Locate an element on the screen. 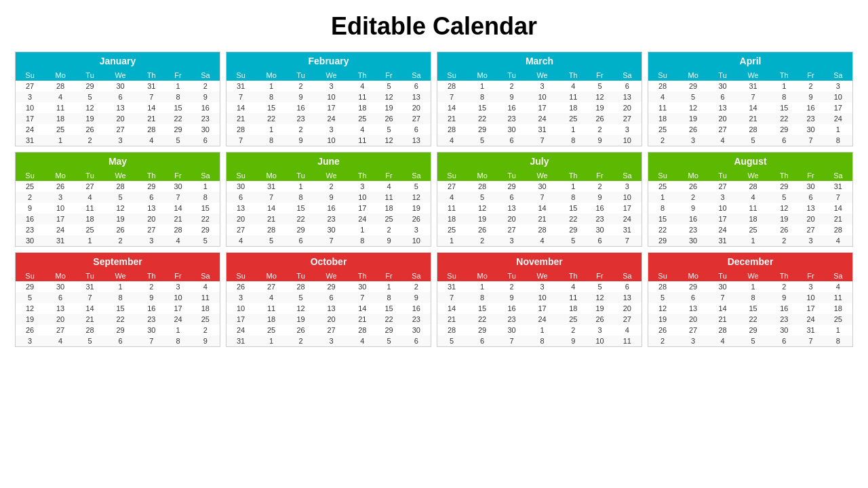  table-row: 25262728293031 is located at coordinates (750, 186).